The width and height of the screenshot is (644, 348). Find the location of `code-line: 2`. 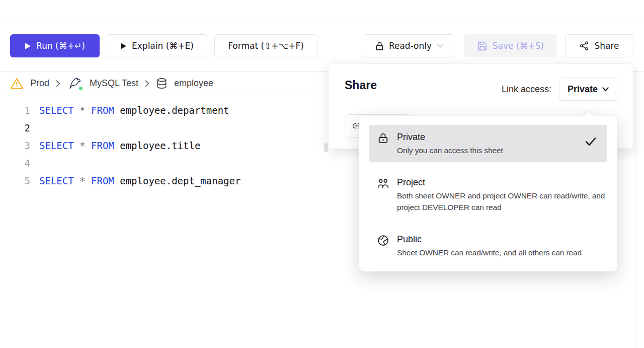

code-line: 2 is located at coordinates (120, 128).